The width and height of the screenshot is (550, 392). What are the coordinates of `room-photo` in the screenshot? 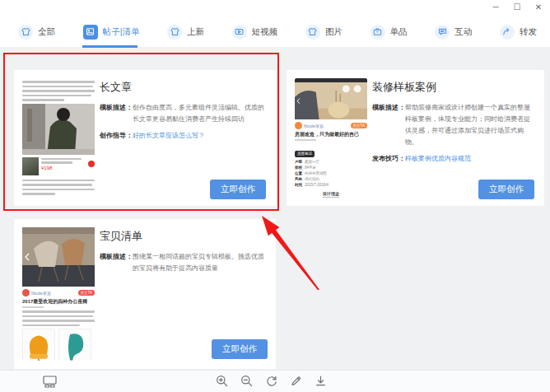 It's located at (331, 100).